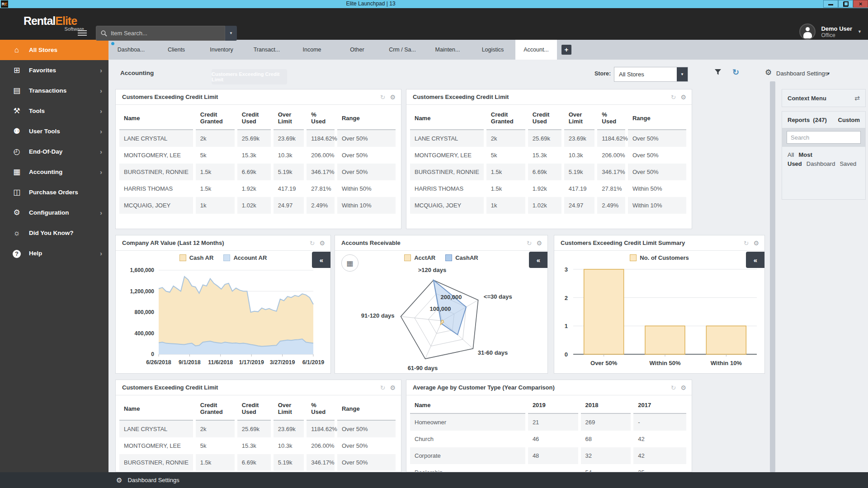 Image resolution: width=868 pixels, height=488 pixels. I want to click on sidebar-item-transactions: ▤Transactions›, so click(54, 90).